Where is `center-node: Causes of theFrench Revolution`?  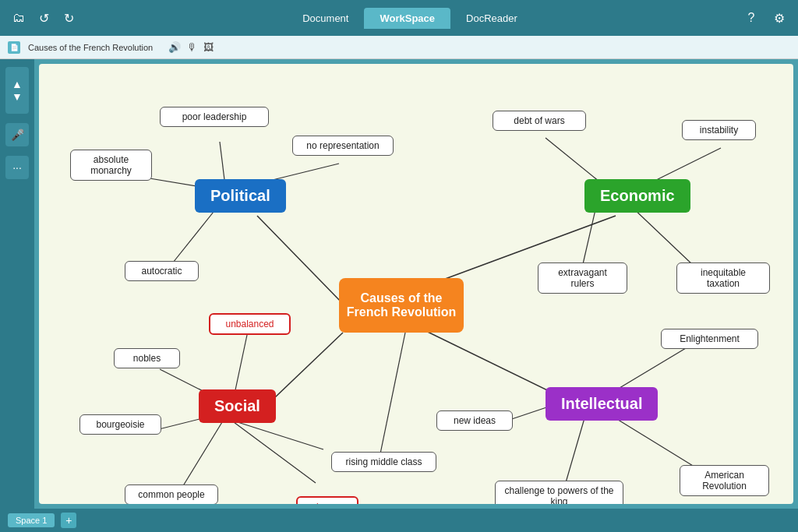
center-node: Causes of theFrench Revolution is located at coordinates (401, 305).